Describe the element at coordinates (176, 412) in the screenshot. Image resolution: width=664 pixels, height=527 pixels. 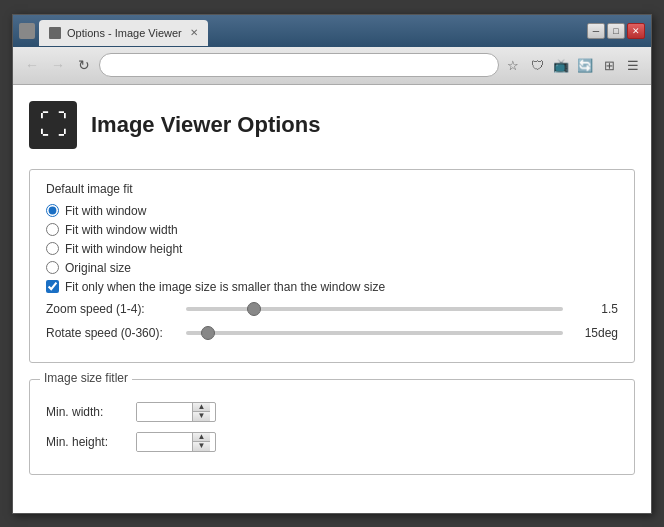
I see `min-width-spinner: 100 ▲ ▼` at that location.